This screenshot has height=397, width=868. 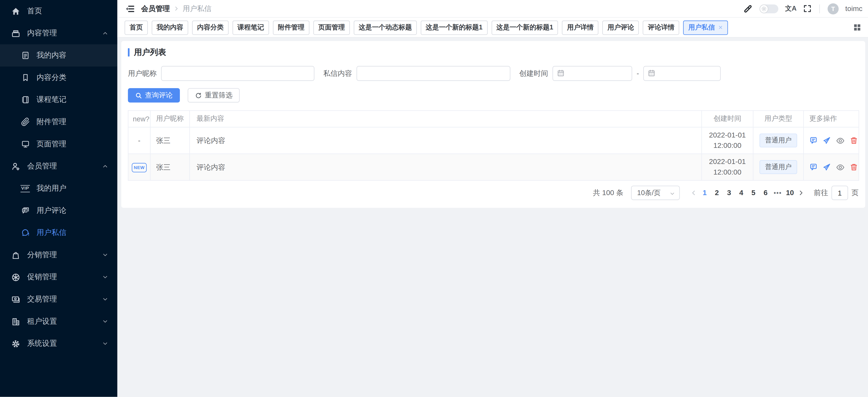 What do you see at coordinates (433, 74) in the screenshot?
I see `message-content-input` at bounding box center [433, 74].